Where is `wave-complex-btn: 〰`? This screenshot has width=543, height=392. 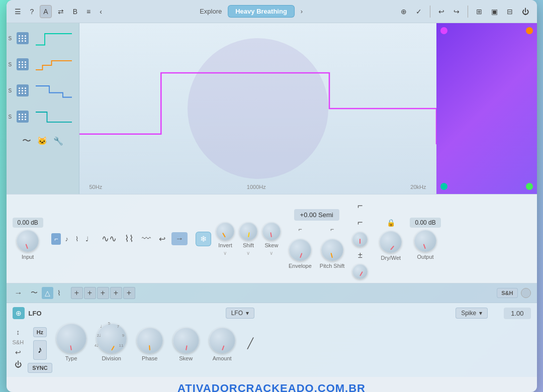 wave-complex-btn: 〰 is located at coordinates (146, 239).